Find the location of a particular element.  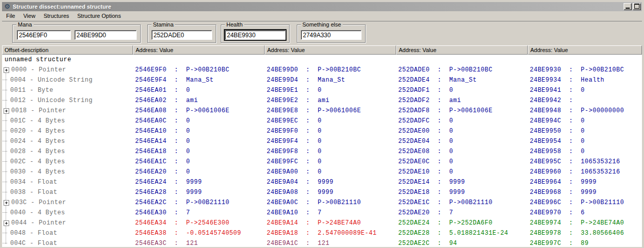

value-cell: 2546EA3C : 121 is located at coordinates (199, 243).